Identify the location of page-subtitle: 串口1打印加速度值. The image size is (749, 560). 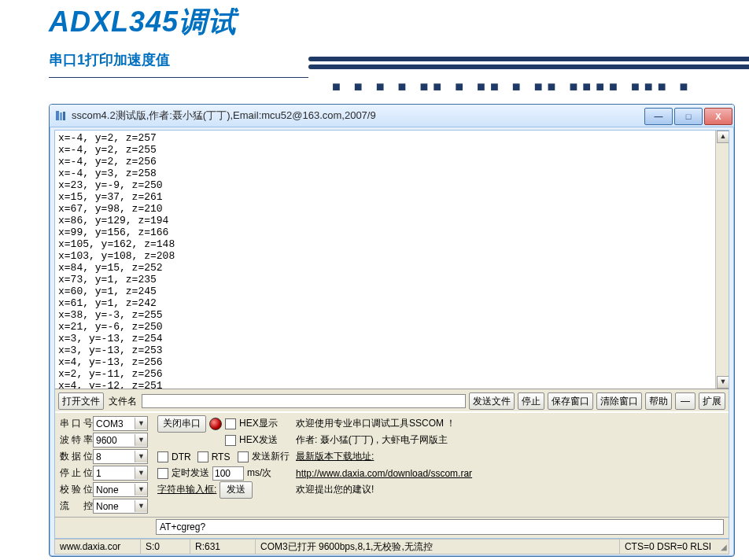
(109, 60).